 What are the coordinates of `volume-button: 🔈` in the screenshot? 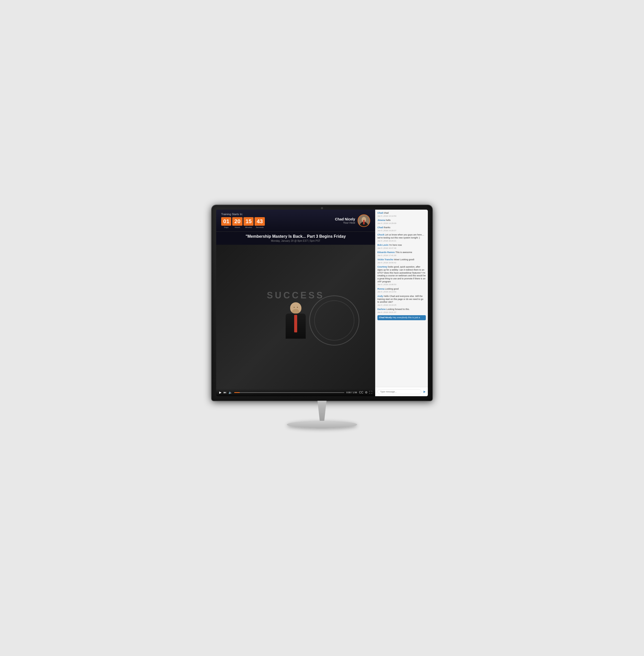 It's located at (230, 392).